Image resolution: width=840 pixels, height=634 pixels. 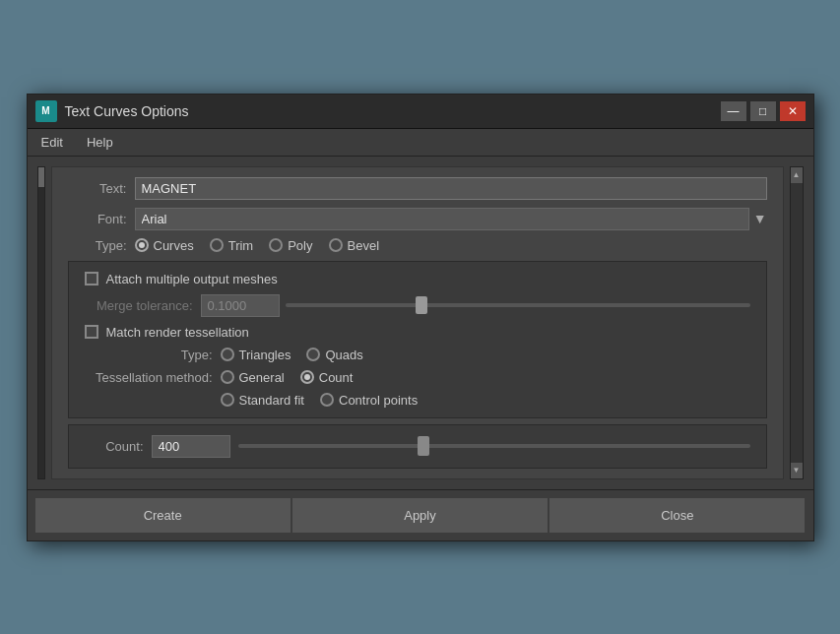 What do you see at coordinates (327, 400) in the screenshot?
I see `radio-control-points-circle` at bounding box center [327, 400].